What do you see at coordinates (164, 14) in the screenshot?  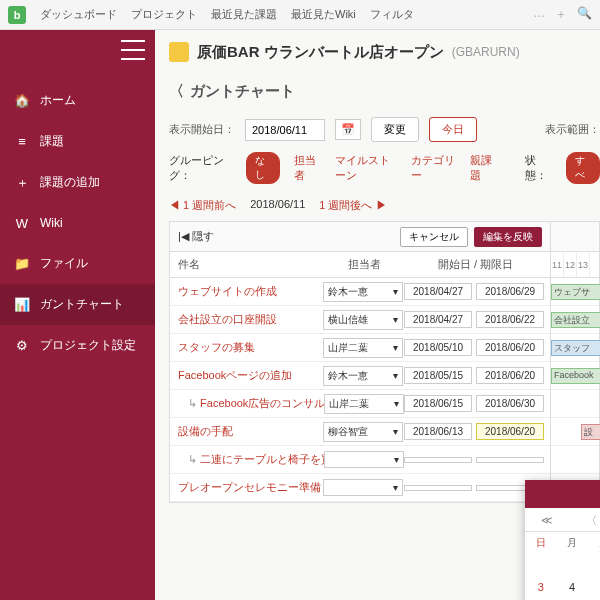 I see `topnav-projects: プロジェクト` at bounding box center [164, 14].